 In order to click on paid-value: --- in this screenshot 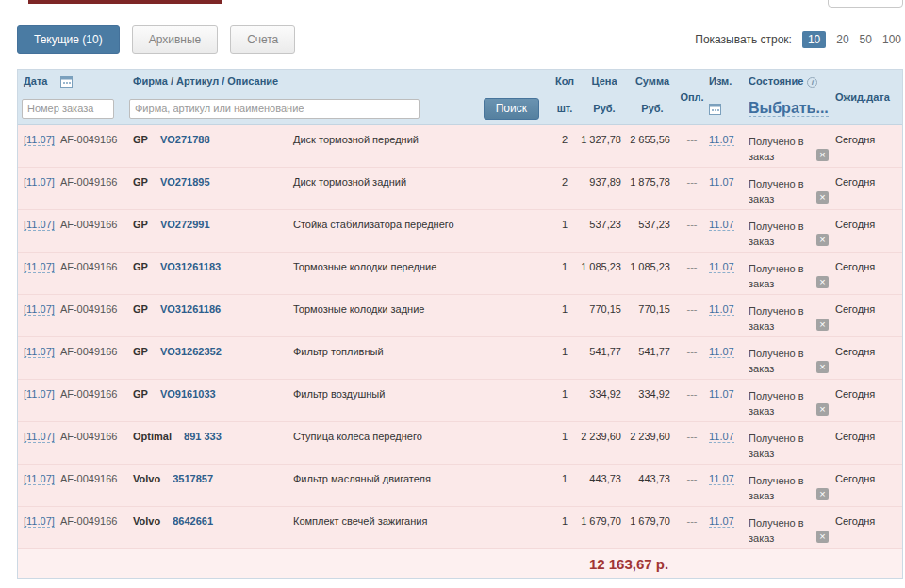, I will do `click(692, 443)`.